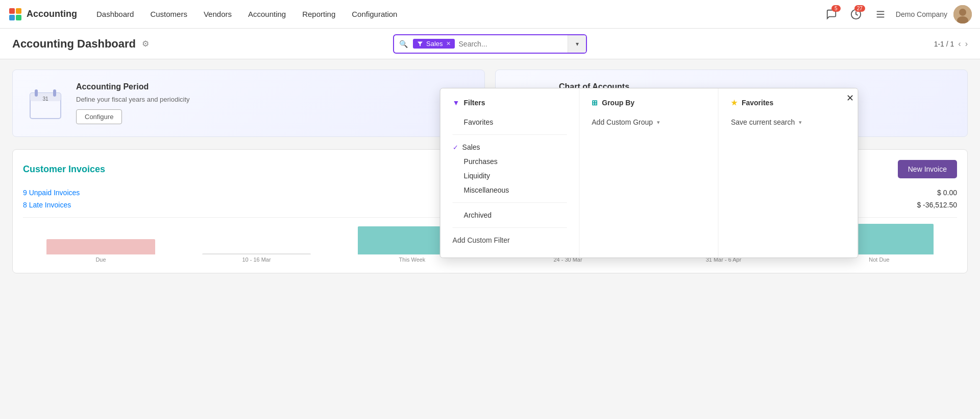 Image resolution: width=980 pixels, height=419 pixels. What do you see at coordinates (481, 240) in the screenshot?
I see `add-custom-filter-label: Add Custom Filter` at bounding box center [481, 240].